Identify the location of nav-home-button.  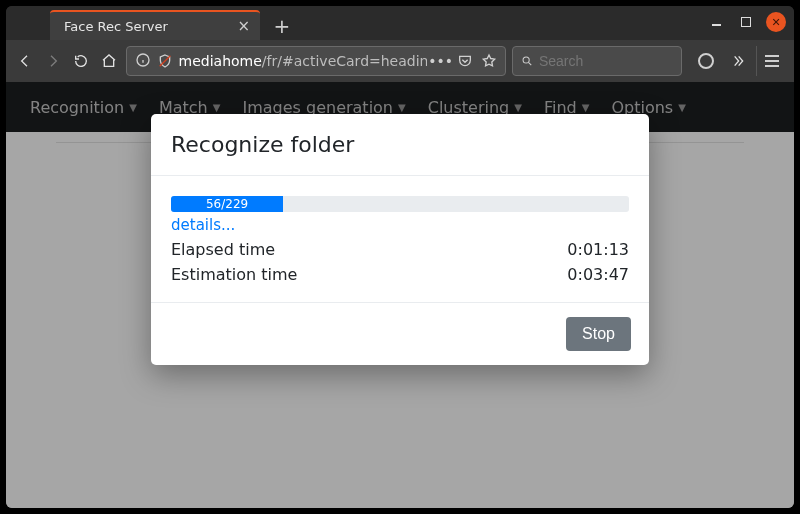
(109, 61).